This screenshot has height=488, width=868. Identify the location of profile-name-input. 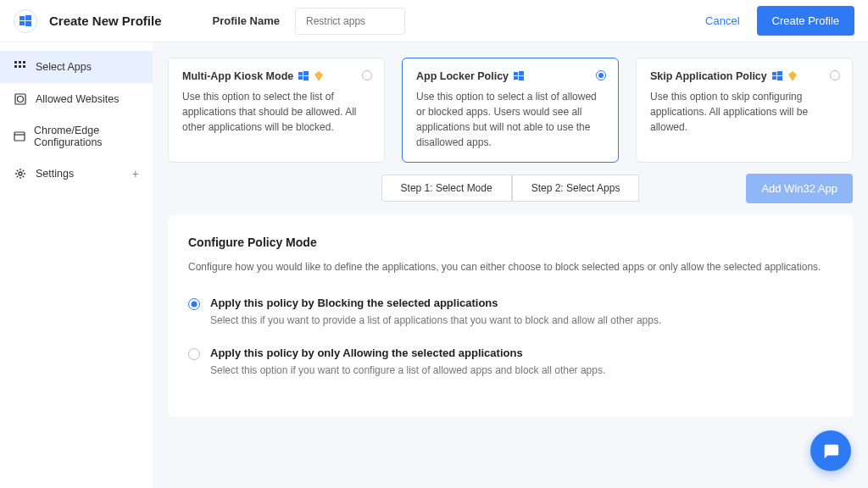
(350, 21).